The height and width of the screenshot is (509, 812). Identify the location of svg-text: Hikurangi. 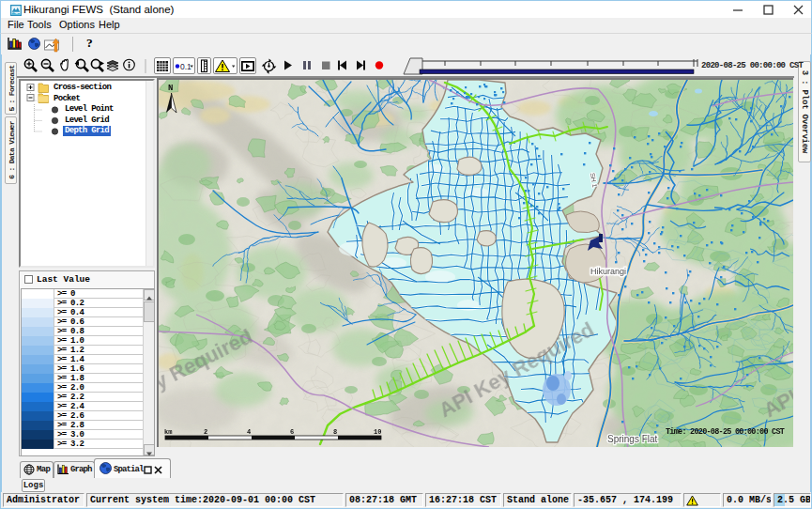
(608, 271).